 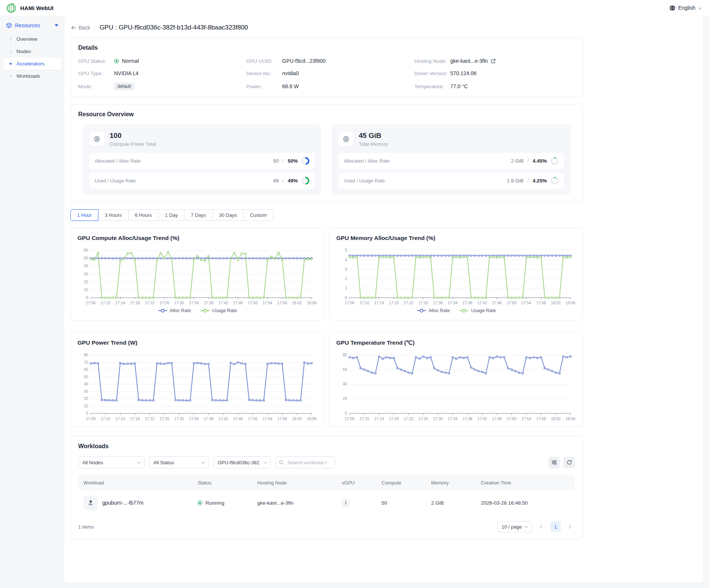 I want to click on vgpu-chip: 1, so click(x=346, y=503).